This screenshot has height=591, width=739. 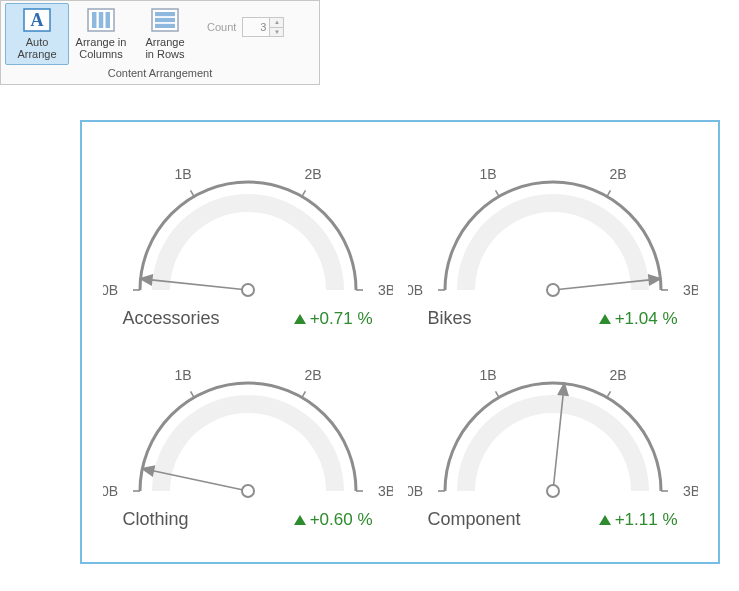 What do you see at coordinates (222, 27) in the screenshot?
I see `count-label: Count` at bounding box center [222, 27].